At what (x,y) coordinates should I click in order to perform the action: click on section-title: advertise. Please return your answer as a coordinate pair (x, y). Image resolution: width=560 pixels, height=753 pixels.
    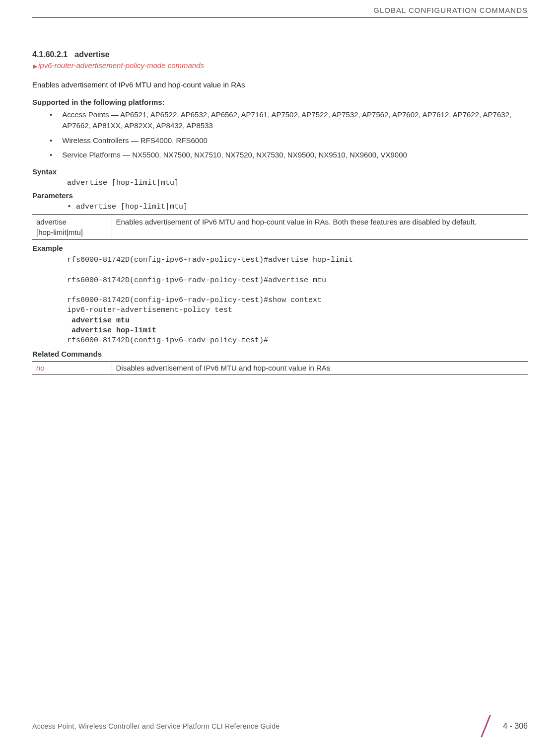
    Looking at the image, I should click on (92, 55).